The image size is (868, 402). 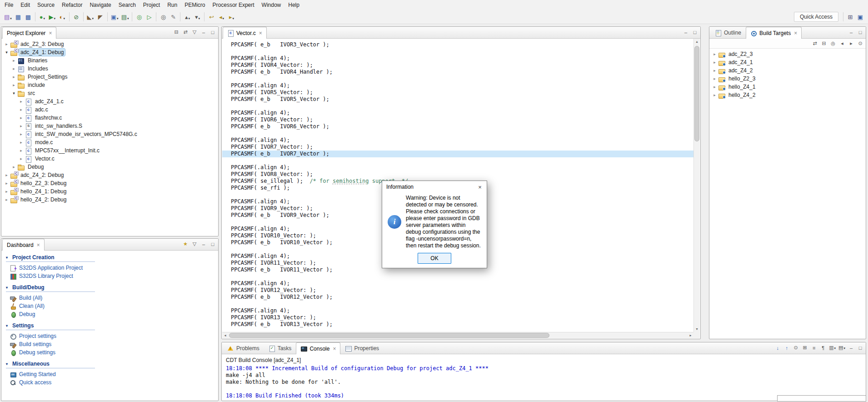 I want to click on icon-focus: ◎, so click(x=833, y=44).